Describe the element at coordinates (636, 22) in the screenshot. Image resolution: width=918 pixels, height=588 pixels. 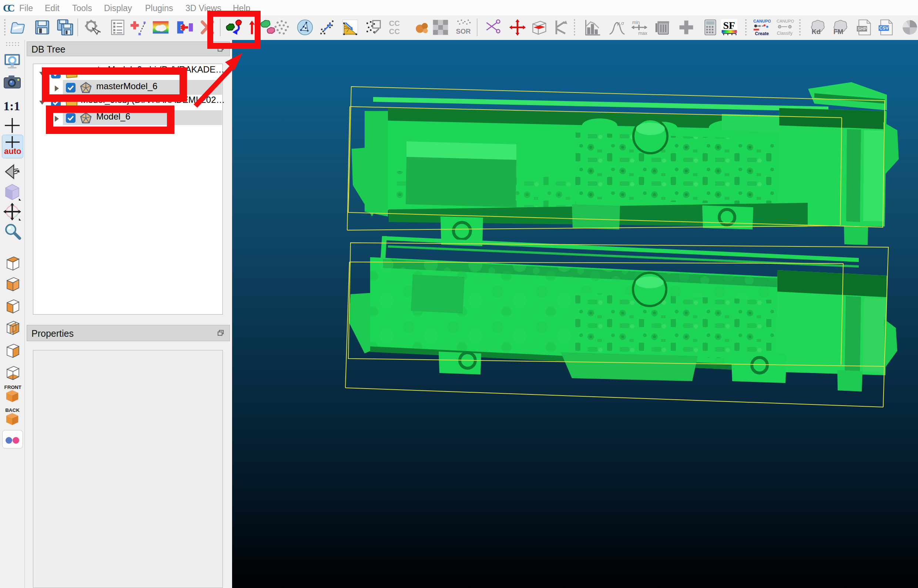
I see `svg-text: min` at that location.